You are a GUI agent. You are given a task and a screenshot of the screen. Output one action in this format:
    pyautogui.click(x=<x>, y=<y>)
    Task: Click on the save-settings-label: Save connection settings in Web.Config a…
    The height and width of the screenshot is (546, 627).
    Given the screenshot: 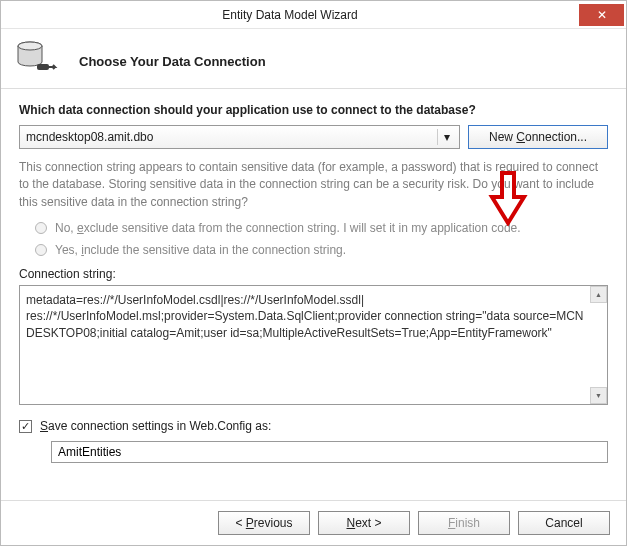 What is the action you would take?
    pyautogui.click(x=156, y=426)
    